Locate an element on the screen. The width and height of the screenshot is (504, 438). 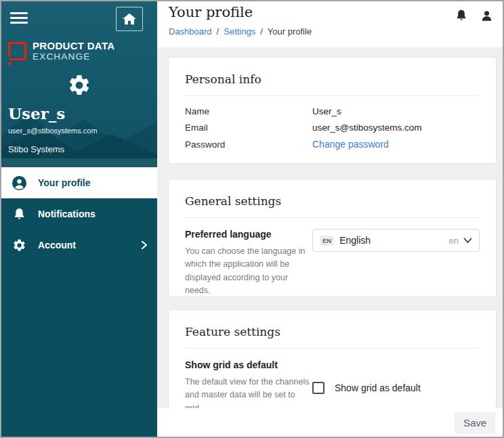
sidebar-item-notifications: Notifications is located at coordinates (79, 214).